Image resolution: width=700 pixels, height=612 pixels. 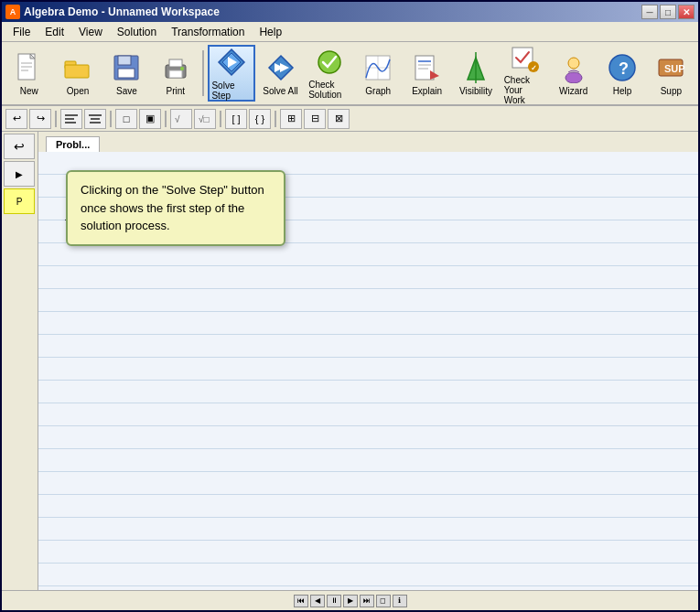 What do you see at coordinates (280, 73) in the screenshot?
I see `solve-all-button: Solve All` at bounding box center [280, 73].